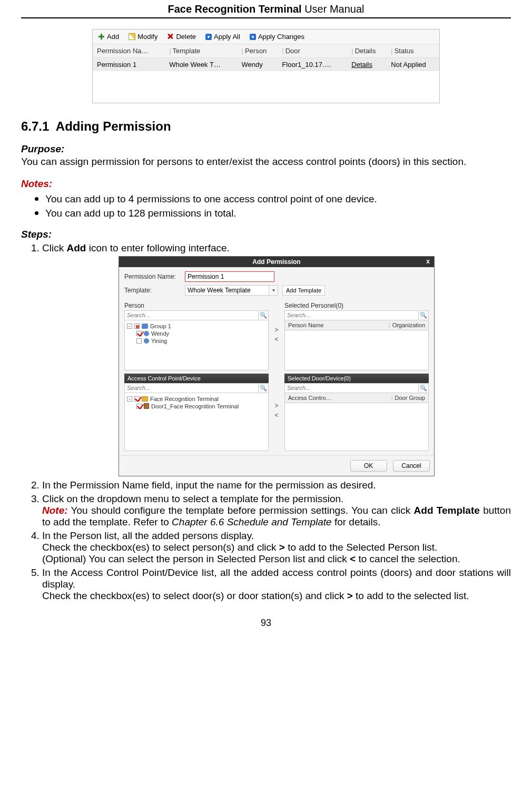 The height and width of the screenshot is (812, 532). What do you see at coordinates (266, 9) in the screenshot?
I see `page-header: Face Recognition Terminal User Manual` at bounding box center [266, 9].